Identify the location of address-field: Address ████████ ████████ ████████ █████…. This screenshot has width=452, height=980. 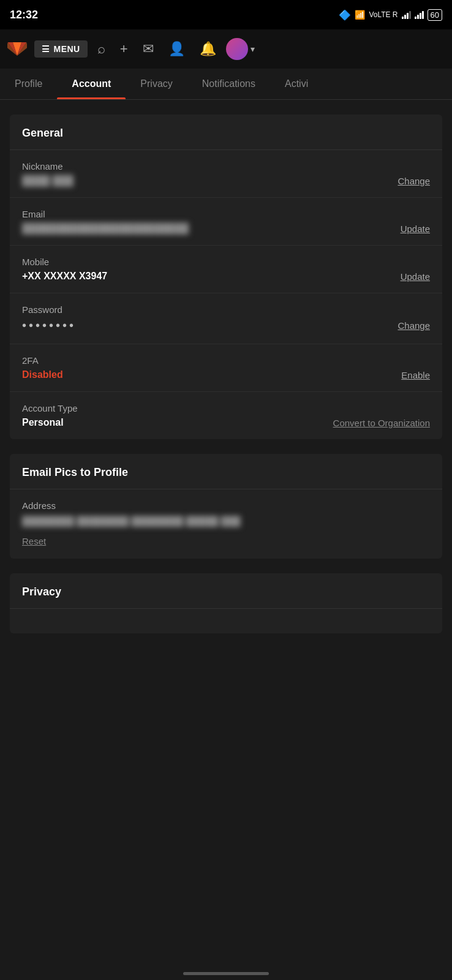
(226, 513).